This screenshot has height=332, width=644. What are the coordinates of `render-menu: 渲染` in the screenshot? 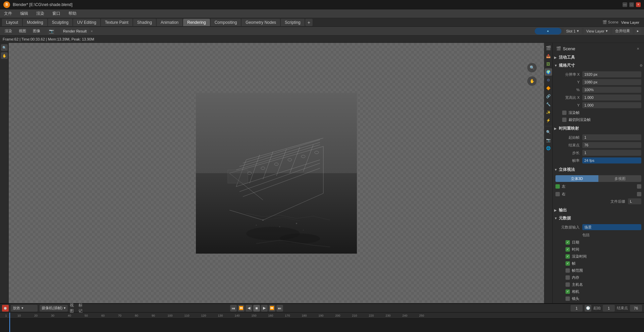 It's located at (8, 31).